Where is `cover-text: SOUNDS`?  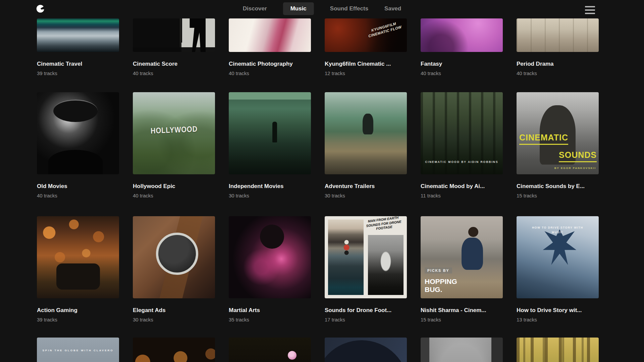
cover-text: SOUNDS is located at coordinates (578, 156).